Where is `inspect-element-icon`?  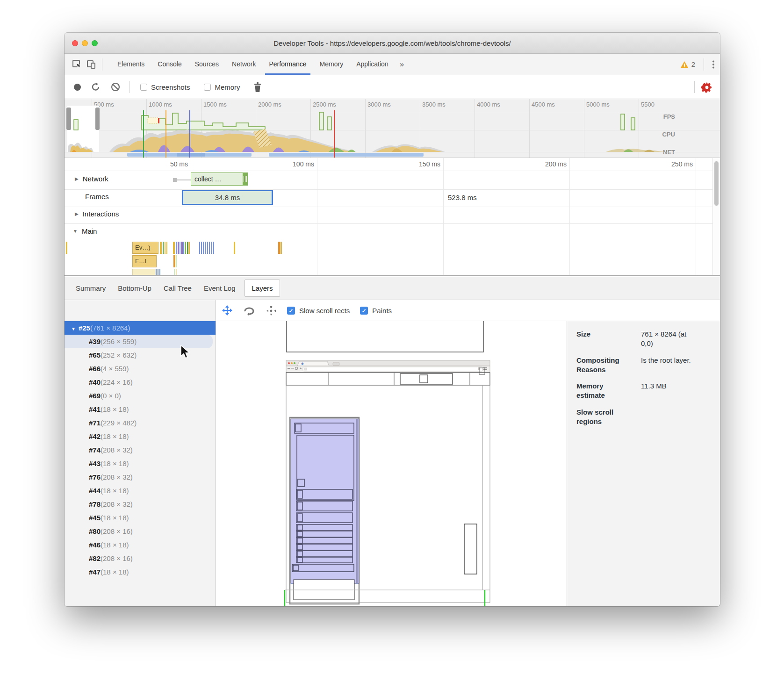 inspect-element-icon is located at coordinates (77, 65).